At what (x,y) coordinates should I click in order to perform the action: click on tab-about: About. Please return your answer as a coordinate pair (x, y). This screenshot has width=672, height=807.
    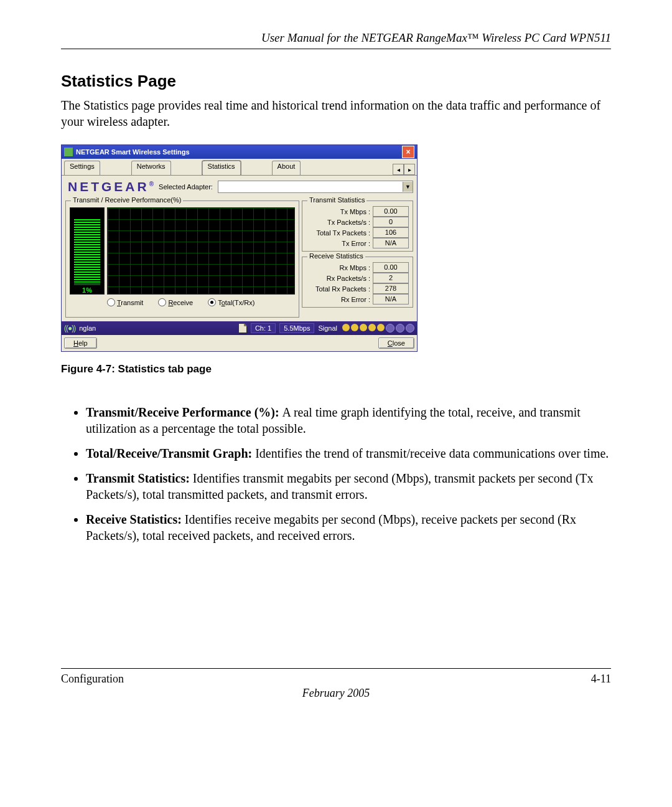
    Looking at the image, I should click on (286, 168).